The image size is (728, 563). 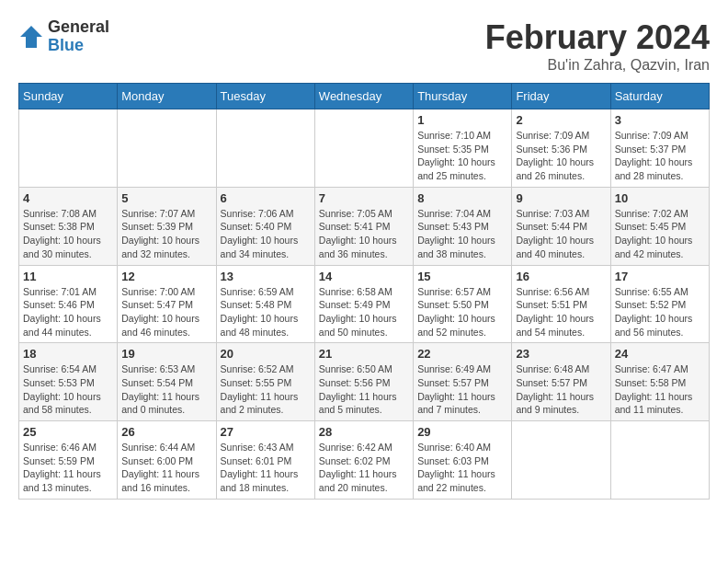 What do you see at coordinates (660, 156) in the screenshot?
I see `day-info: Sunrise: 7:09 AM Sunset: 5:37 PM Dayligh…` at bounding box center [660, 156].